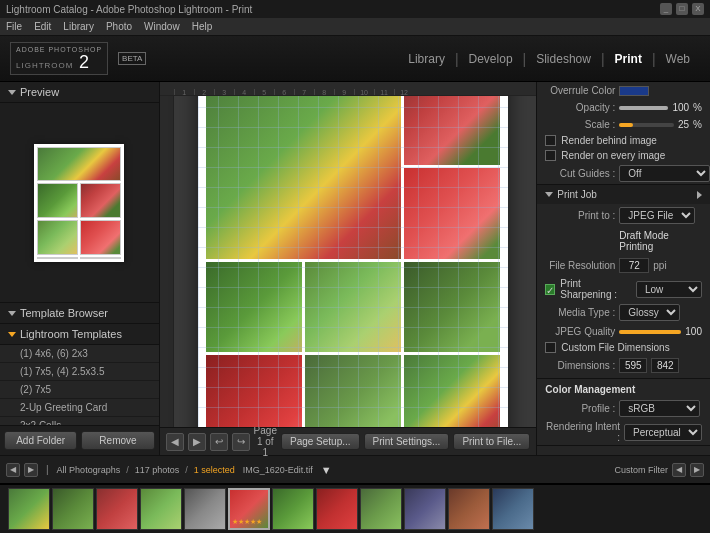 This screenshot has width=710, height=533. Describe the element at coordinates (355, 9) in the screenshot. I see `title-bar: Lightroom Catalog - Adobe Photoshop Ligh…` at that location.